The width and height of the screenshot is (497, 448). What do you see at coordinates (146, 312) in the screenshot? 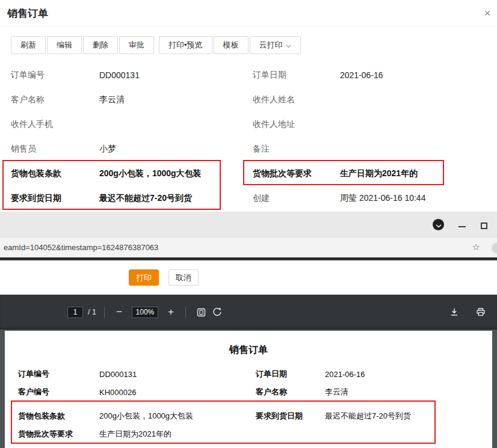
I see `pdf-page-zoom-controls: 1 / 1 − 100% +` at bounding box center [146, 312].